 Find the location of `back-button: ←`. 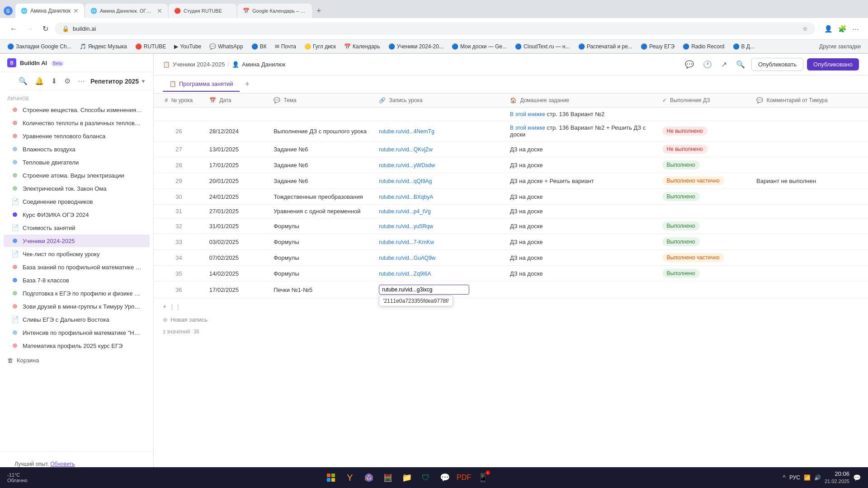

back-button: ← is located at coordinates (14, 29).